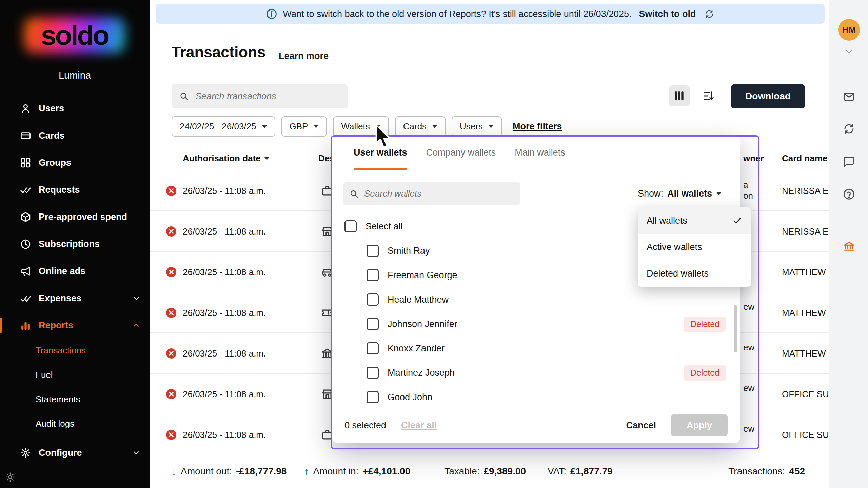 The height and width of the screenshot is (488, 868). I want to click on wallet-name: Smith Ray, so click(409, 251).